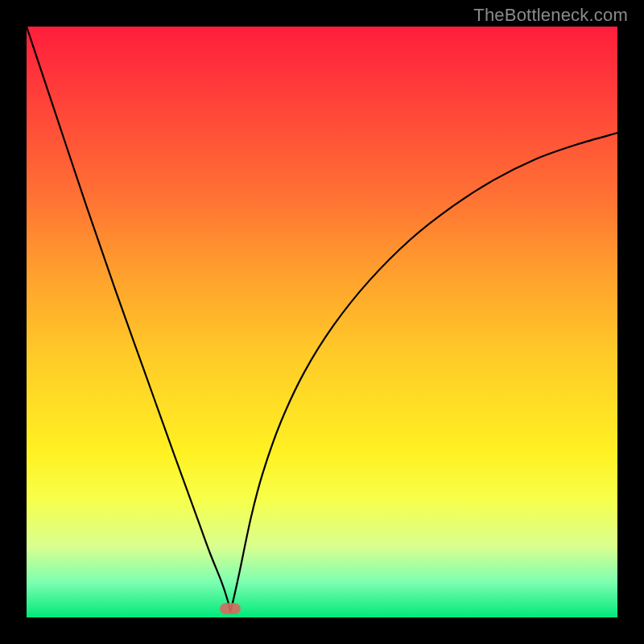 The height and width of the screenshot is (644, 644). I want to click on watermark-text: TheBottleneck.com, so click(551, 15).